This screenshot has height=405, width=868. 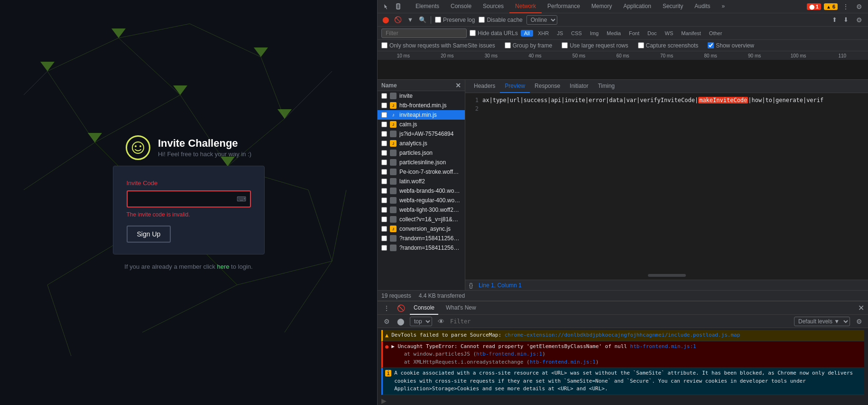 What do you see at coordinates (387, 7) in the screenshot?
I see `inspect-icon` at bounding box center [387, 7].